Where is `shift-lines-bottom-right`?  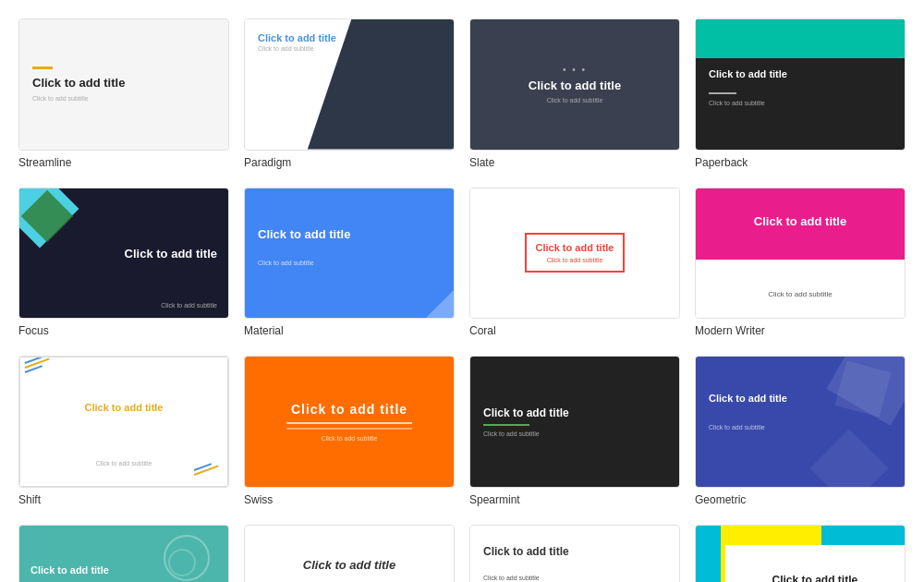 shift-lines-bottom-right is located at coordinates (207, 474).